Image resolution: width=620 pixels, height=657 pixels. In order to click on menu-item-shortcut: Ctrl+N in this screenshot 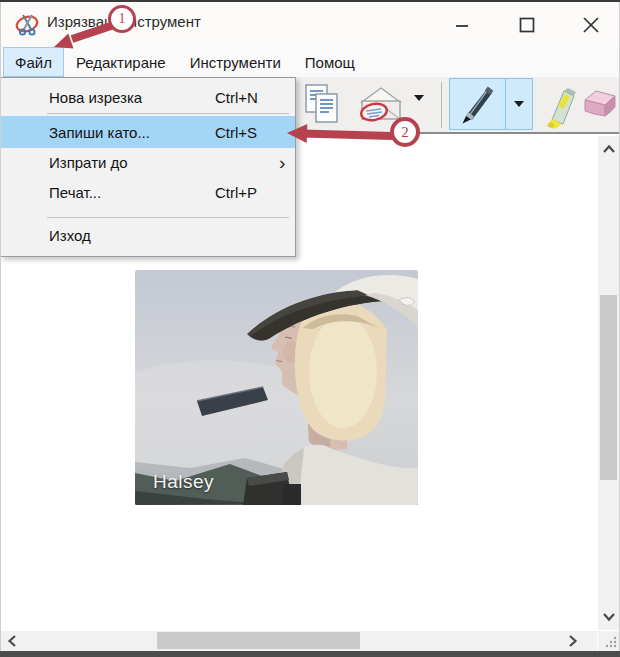, I will do `click(236, 98)`.